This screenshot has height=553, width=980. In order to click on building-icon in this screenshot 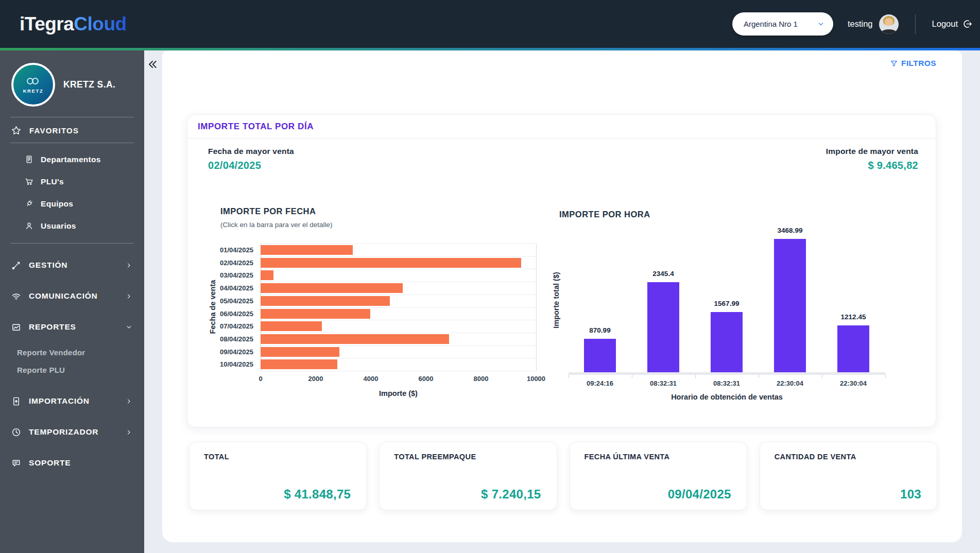, I will do `click(29, 160)`.